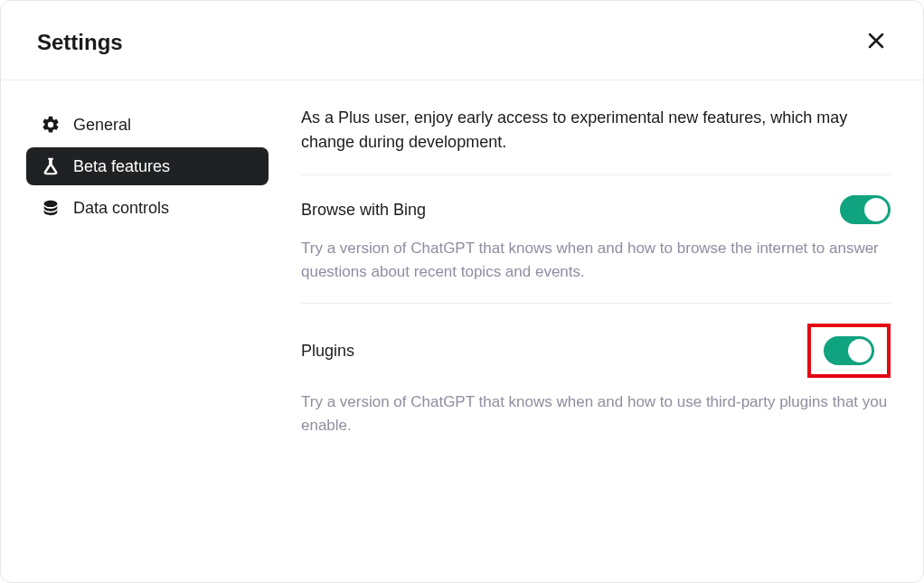 This screenshot has height=583, width=924. Describe the element at coordinates (147, 208) in the screenshot. I see `sidebar-item-data-controls: Data controls` at that location.